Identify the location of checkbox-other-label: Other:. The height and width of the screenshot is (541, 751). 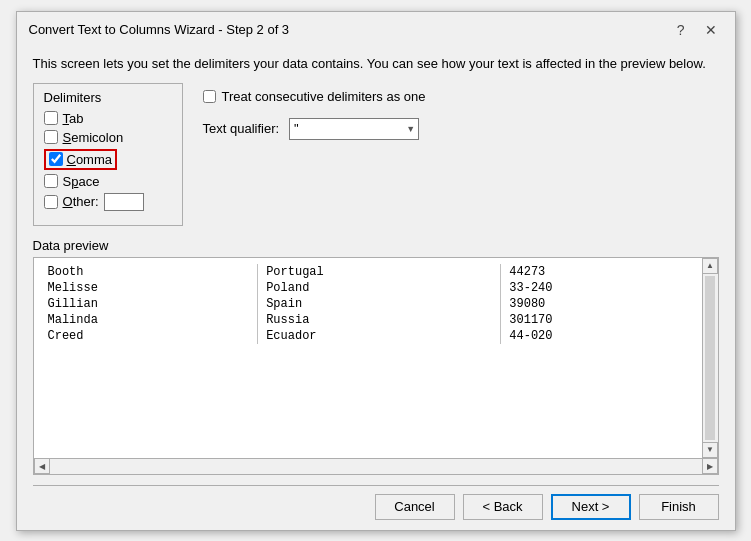
(81, 202).